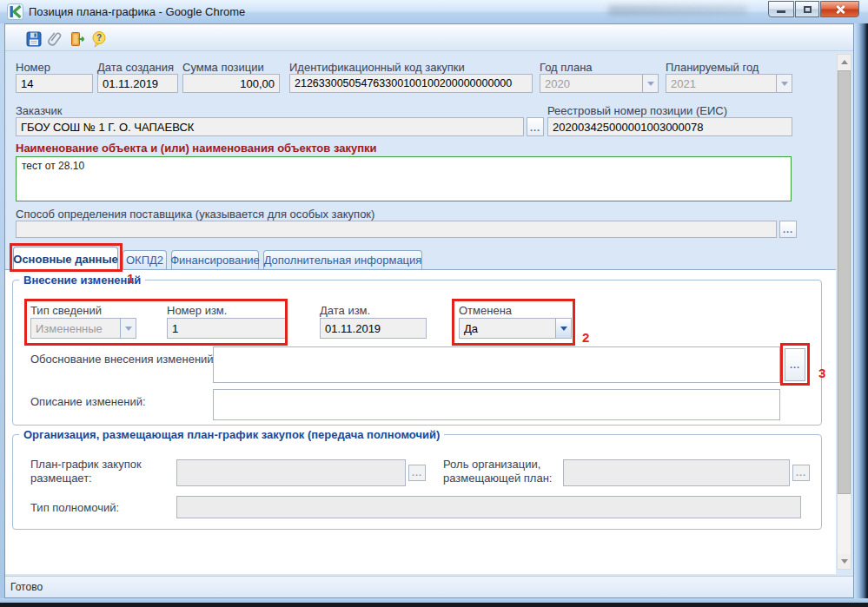 Image resolution: width=868 pixels, height=607 pixels. What do you see at coordinates (269, 127) in the screenshot?
I see `customer-field: ГБОУ СОШ № 1 Г. О. ЧАПАЕВСК` at bounding box center [269, 127].